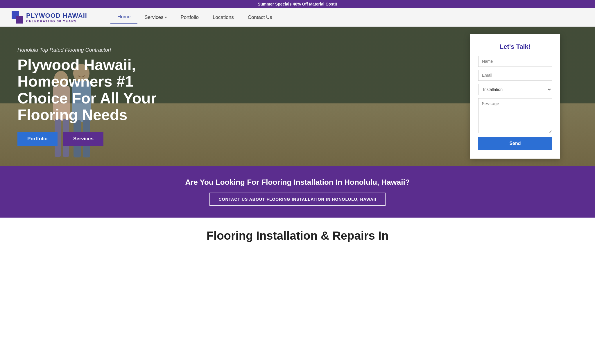  Describe the element at coordinates (195, 17) in the screenshot. I see `main-nav: Home Services ▾ Portfolio Locations Cont…` at that location.